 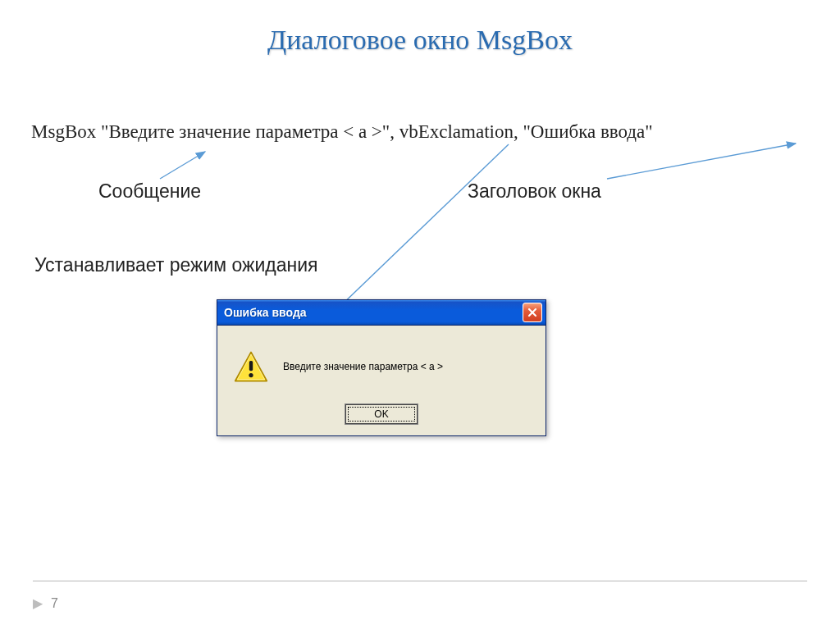 What do you see at coordinates (535, 192) in the screenshot?
I see `label-window-title: Заголовок окна` at bounding box center [535, 192].